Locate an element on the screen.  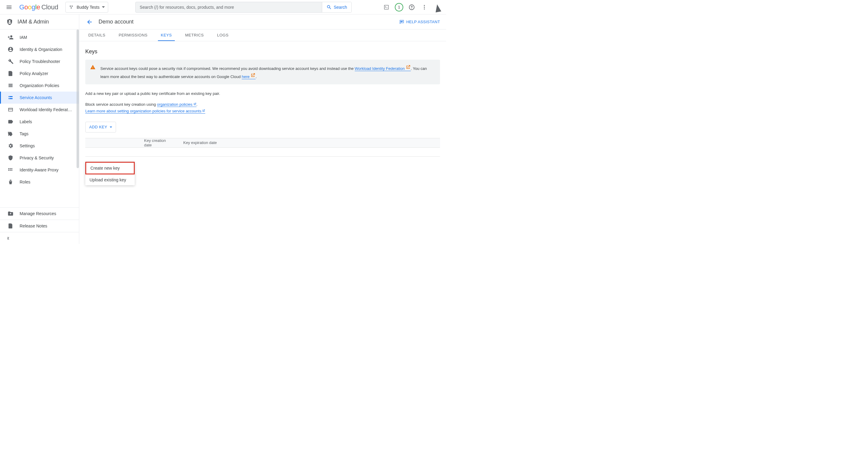
keys-table: Key creation date Key expiration date is located at coordinates (263, 148).